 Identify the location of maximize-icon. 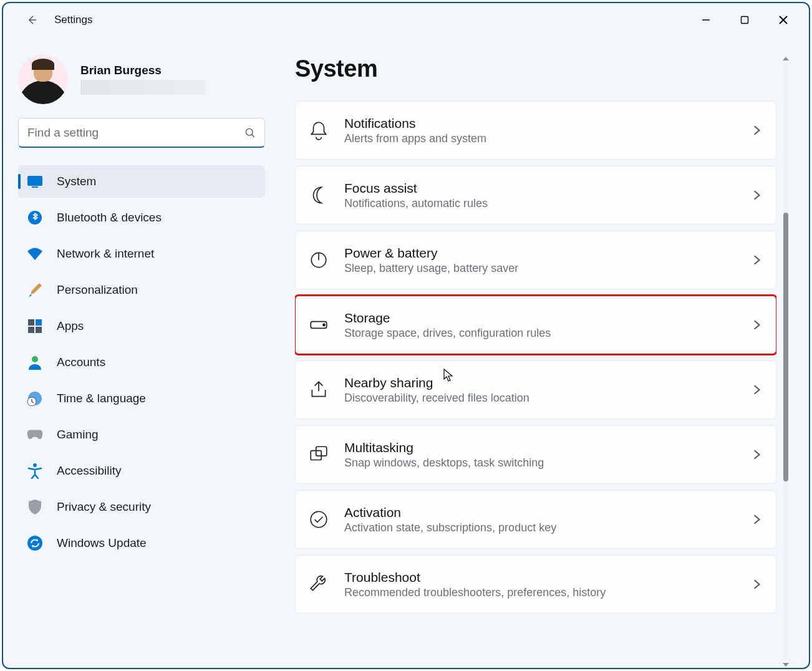
(745, 20).